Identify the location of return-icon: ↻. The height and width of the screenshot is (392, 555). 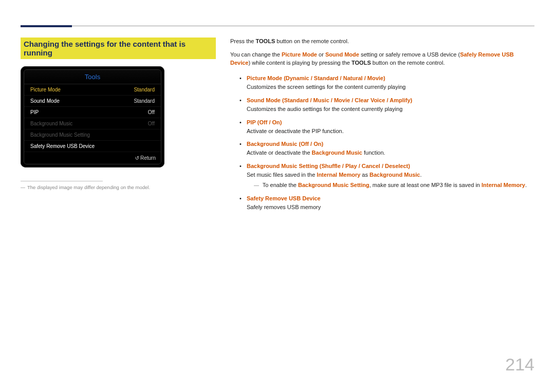
(137, 158).